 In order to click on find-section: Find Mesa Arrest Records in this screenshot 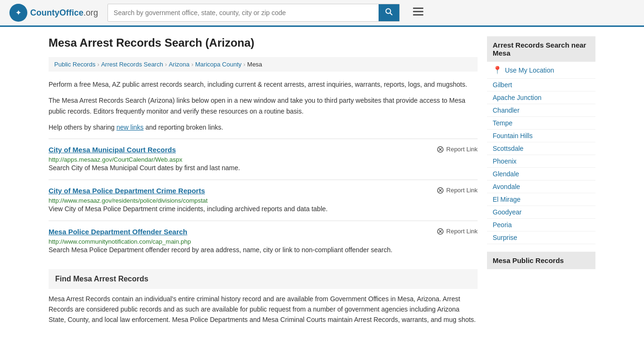, I will do `click(263, 279)`.